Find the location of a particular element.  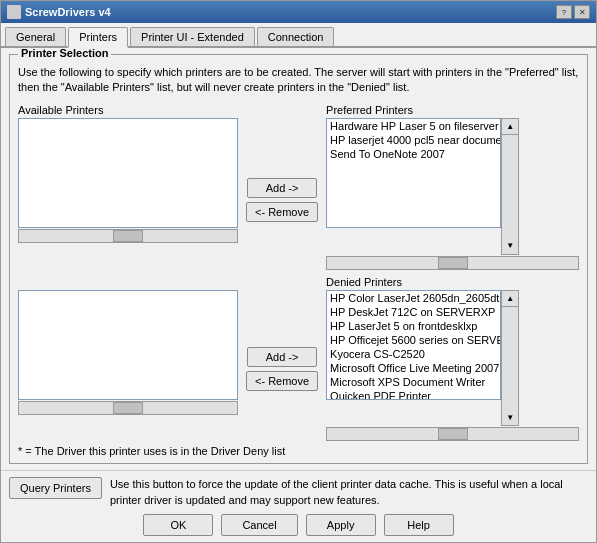

denied-area: Denied Printers HP Color LaserJet 2605dn… is located at coordinates (452, 359).